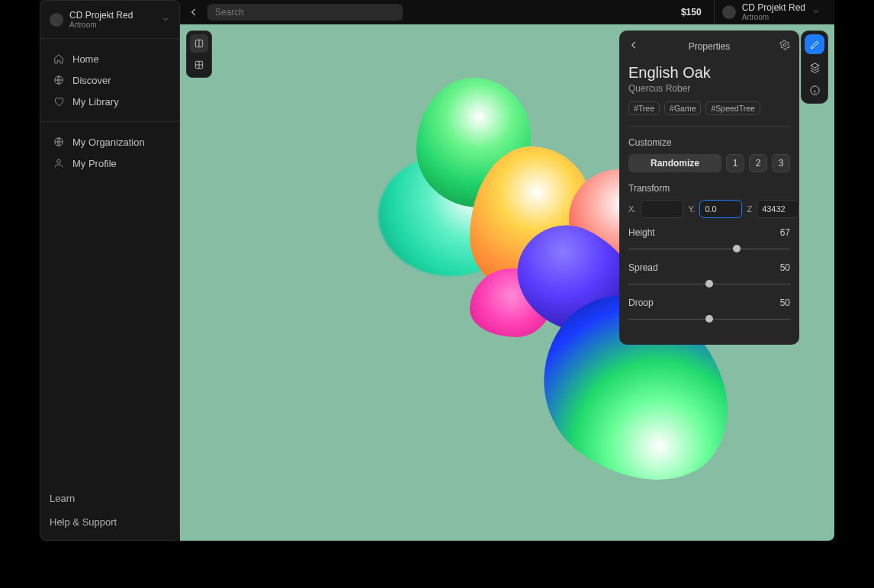  What do you see at coordinates (59, 163) in the screenshot?
I see `user-icon` at bounding box center [59, 163].